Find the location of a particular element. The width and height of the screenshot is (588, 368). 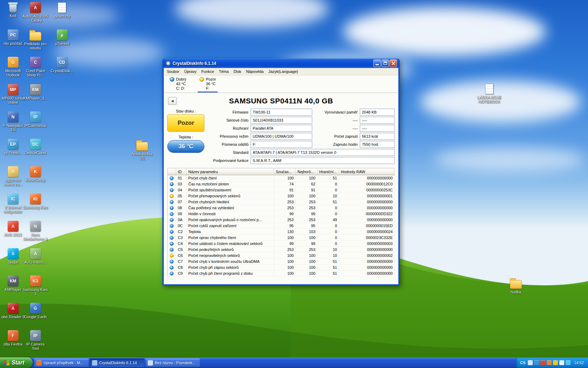

drive-tab: Dobrý 43 °C C: D: is located at coordinates (178, 85).